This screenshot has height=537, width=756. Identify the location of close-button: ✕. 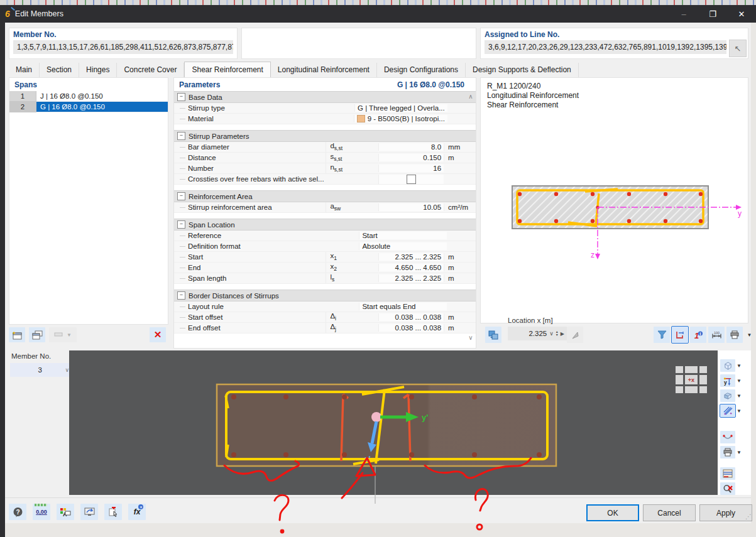
(742, 14).